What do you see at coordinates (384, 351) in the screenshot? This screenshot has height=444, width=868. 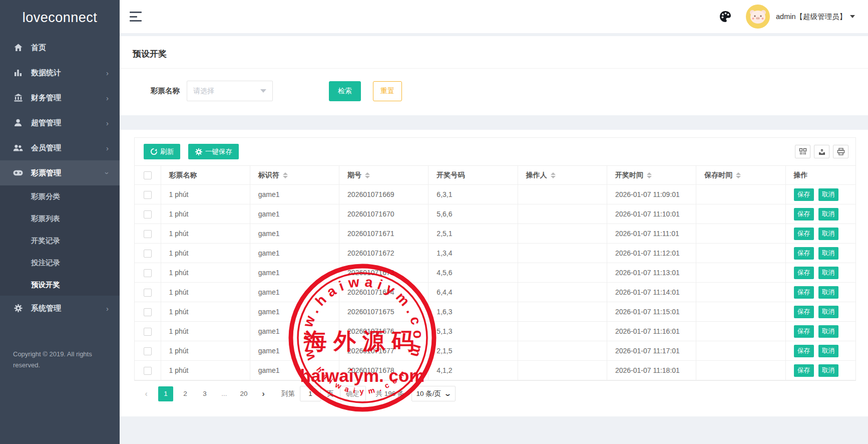 I see `table-cell: 202601071677` at bounding box center [384, 351].